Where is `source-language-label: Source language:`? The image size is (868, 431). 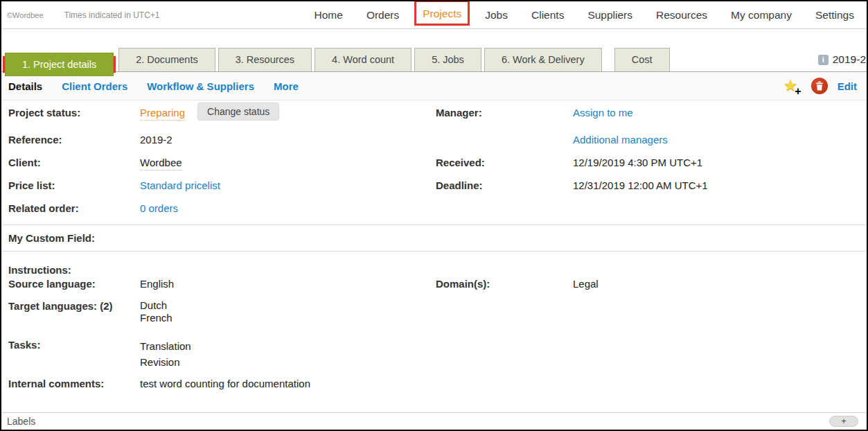 source-language-label: Source language: is located at coordinates (71, 284).